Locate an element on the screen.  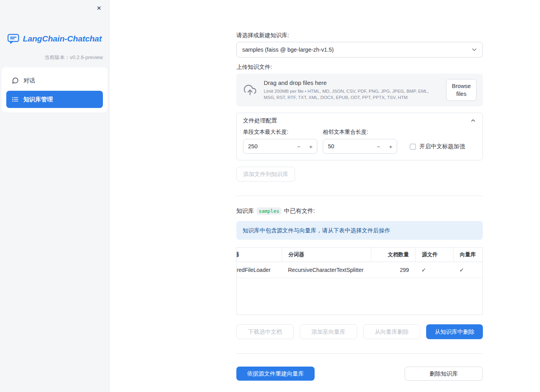
kb-select-label: 请选择或新建知识库: is located at coordinates (360, 35).